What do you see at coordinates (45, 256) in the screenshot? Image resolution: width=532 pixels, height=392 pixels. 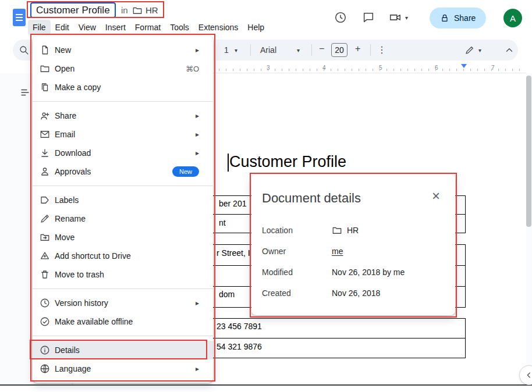 I see `drive-shortcut-icon` at bounding box center [45, 256].